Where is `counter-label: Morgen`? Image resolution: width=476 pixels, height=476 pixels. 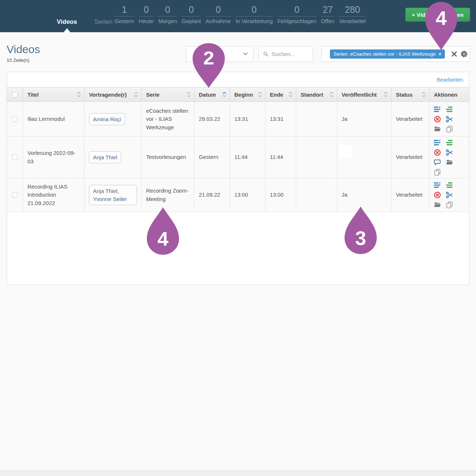
counter-label: Morgen is located at coordinates (168, 21).